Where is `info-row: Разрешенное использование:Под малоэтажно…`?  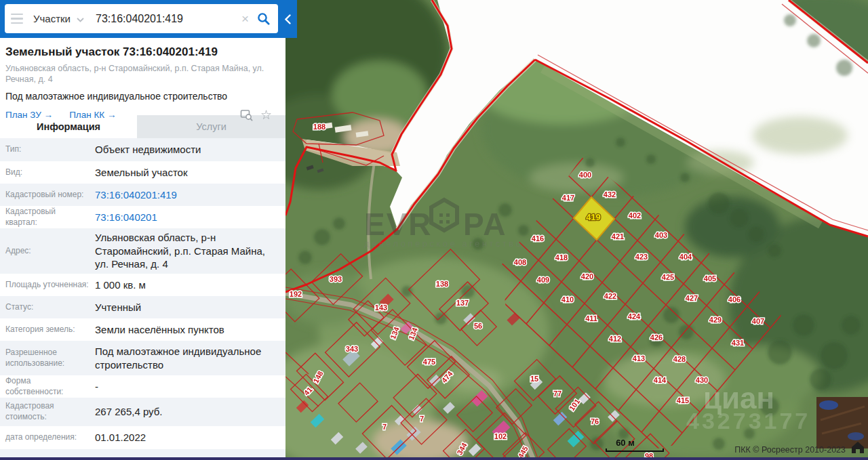 info-row: Разрешенное использование:Под малоэтажно… is located at coordinates (142, 358).